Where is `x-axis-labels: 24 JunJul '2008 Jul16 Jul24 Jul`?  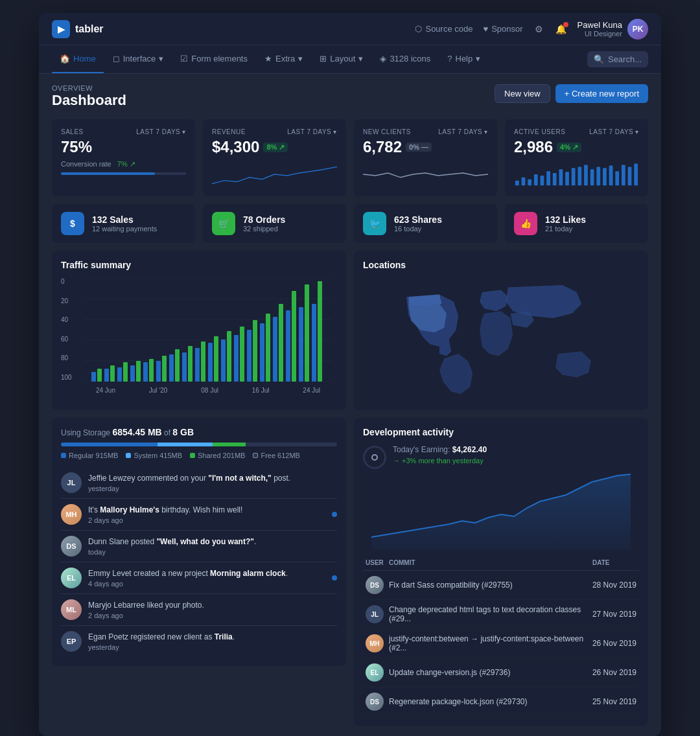
x-axis-labels: 24 JunJul '2008 Jul16 Jul24 Jul is located at coordinates (208, 390).